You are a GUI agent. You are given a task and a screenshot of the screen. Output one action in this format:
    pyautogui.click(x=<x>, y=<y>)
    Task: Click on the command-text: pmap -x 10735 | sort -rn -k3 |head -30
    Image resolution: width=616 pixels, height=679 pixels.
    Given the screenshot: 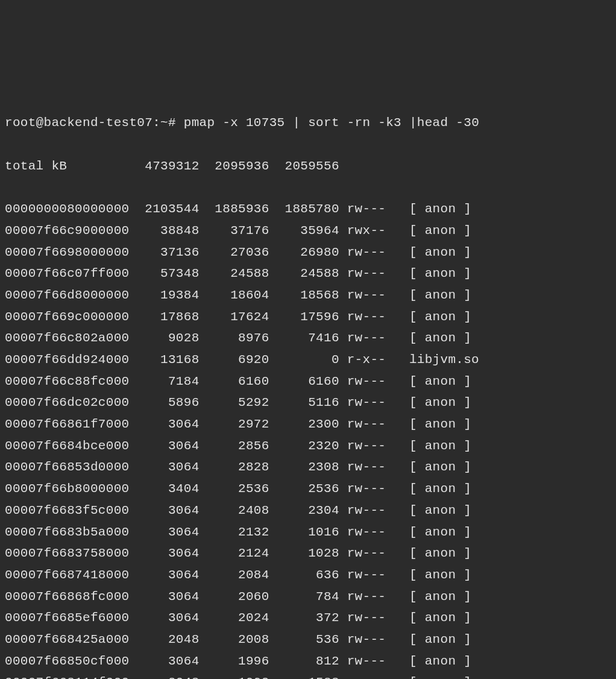 What is the action you would take?
    pyautogui.click(x=332, y=123)
    